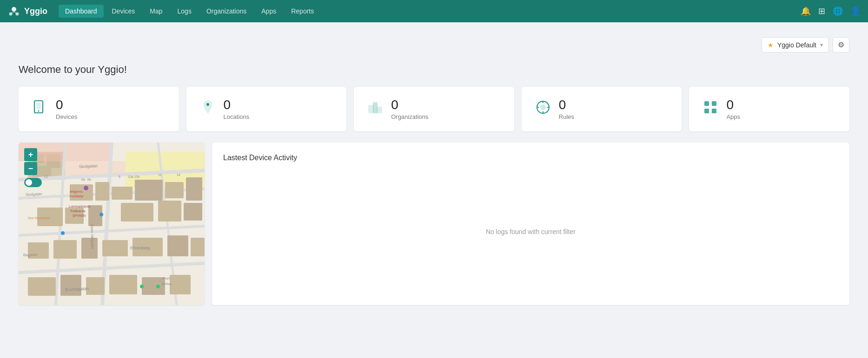 The width and height of the screenshot is (868, 358). Describe the element at coordinates (237, 109) in the screenshot. I see `stat-info-locations: 0 Locations` at that location.